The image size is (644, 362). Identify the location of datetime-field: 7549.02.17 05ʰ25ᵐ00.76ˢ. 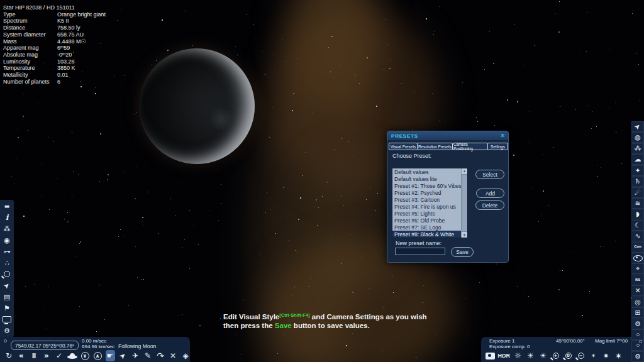
(45, 346).